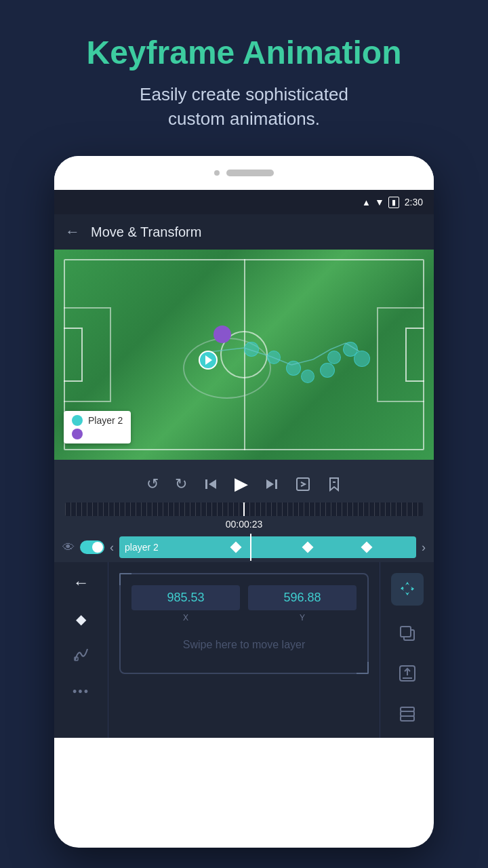 This screenshot has height=868, width=488. Describe the element at coordinates (87, 355) in the screenshot. I see `left-penalty-area` at that location.